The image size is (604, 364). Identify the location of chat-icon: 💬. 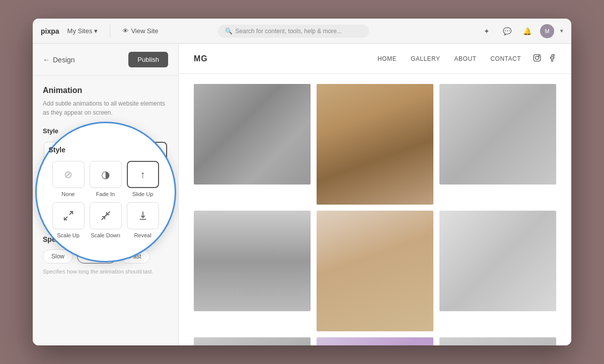
(507, 31).